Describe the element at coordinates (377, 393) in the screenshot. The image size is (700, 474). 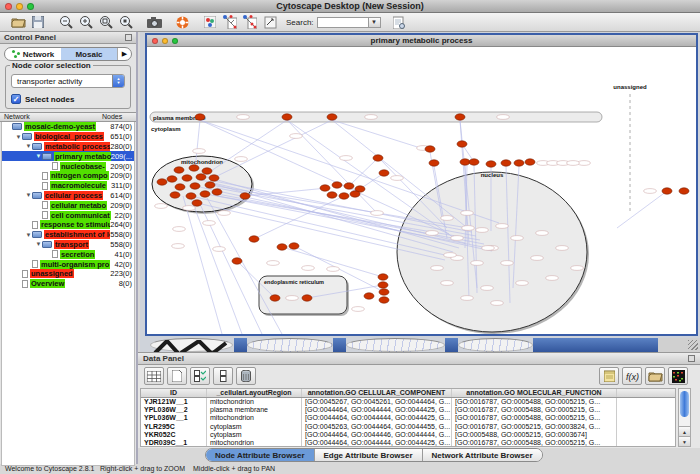
I see `column-header: annotation.GO CELLULAR_COMPONENT` at that location.